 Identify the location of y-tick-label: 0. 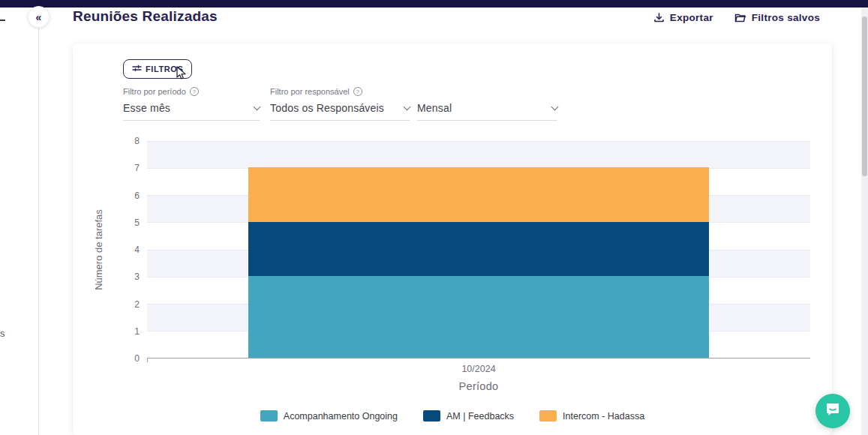
(107, 358).